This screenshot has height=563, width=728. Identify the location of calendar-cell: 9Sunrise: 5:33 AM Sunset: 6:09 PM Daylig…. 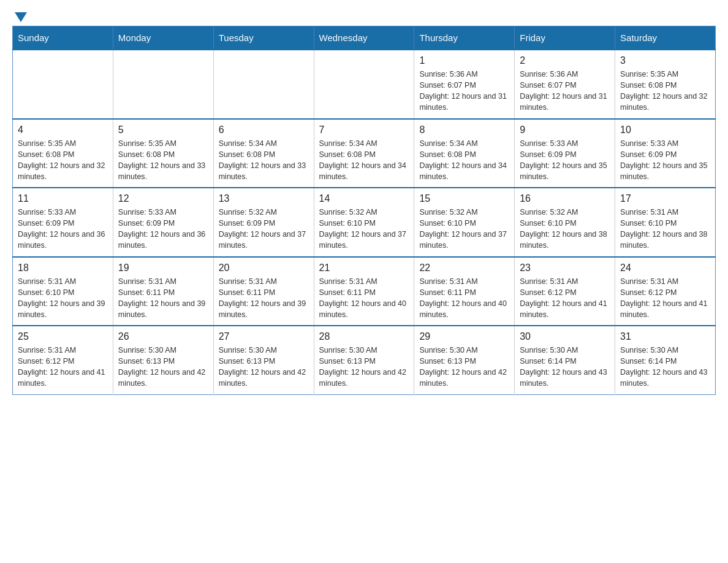
(565, 153).